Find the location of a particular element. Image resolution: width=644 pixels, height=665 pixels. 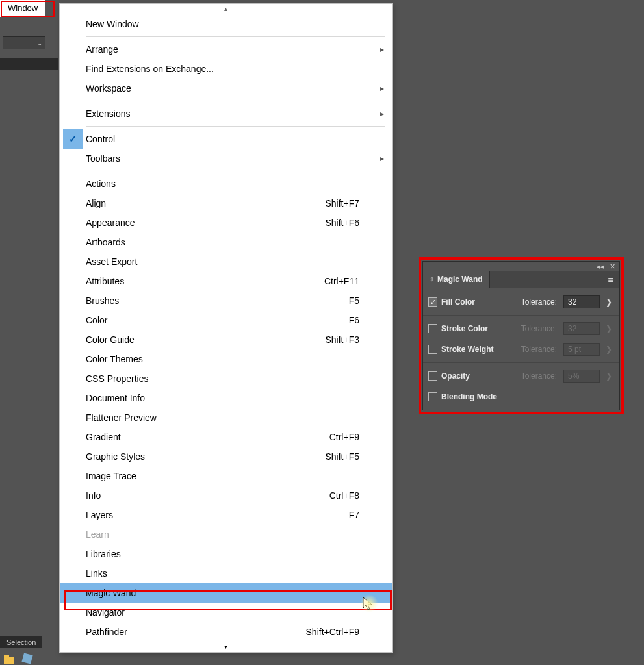

menu-item-attributes: AttributesCtrl+F11 is located at coordinates (226, 281).